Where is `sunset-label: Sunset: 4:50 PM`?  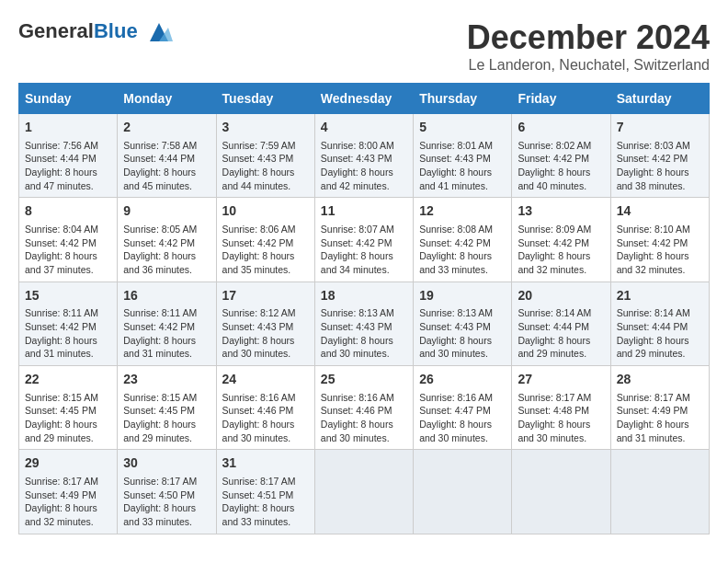 sunset-label: Sunset: 4:50 PM is located at coordinates (159, 495).